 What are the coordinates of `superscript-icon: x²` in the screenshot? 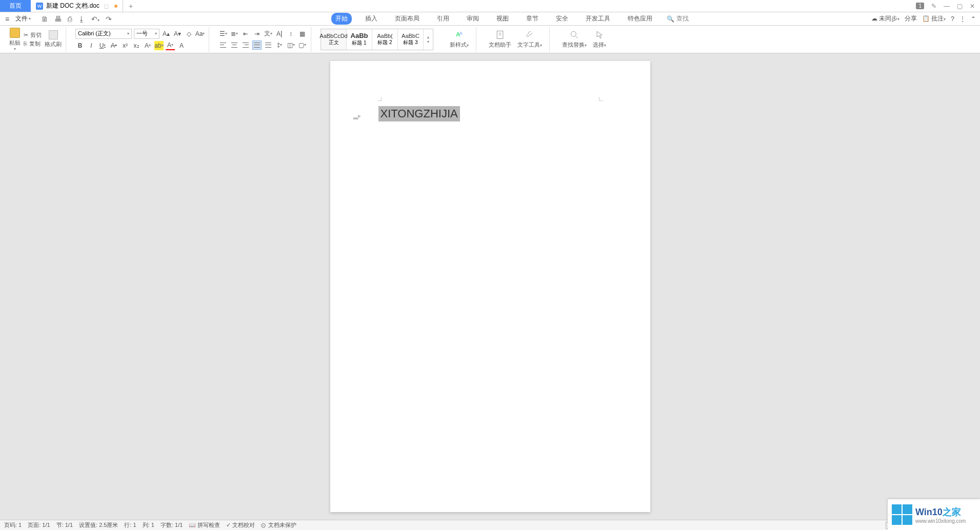 It's located at (125, 46).